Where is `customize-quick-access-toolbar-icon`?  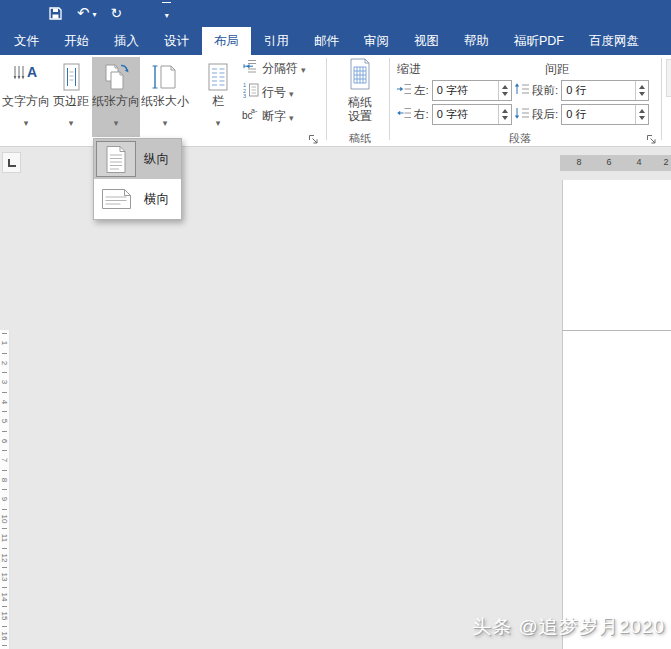
customize-quick-access-toolbar-icon is located at coordinates (166, 14).